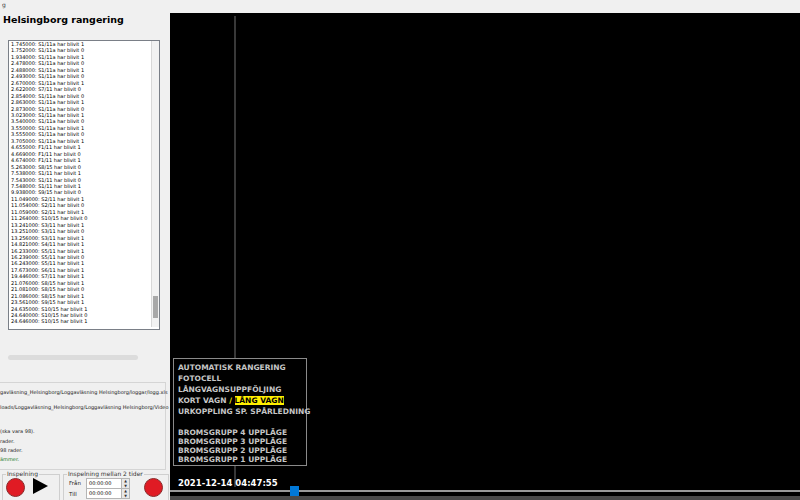 This screenshot has height=500, width=800. Describe the element at coordinates (105, 494) in the screenshot. I see `to-time-field: 00:00:00` at that location.